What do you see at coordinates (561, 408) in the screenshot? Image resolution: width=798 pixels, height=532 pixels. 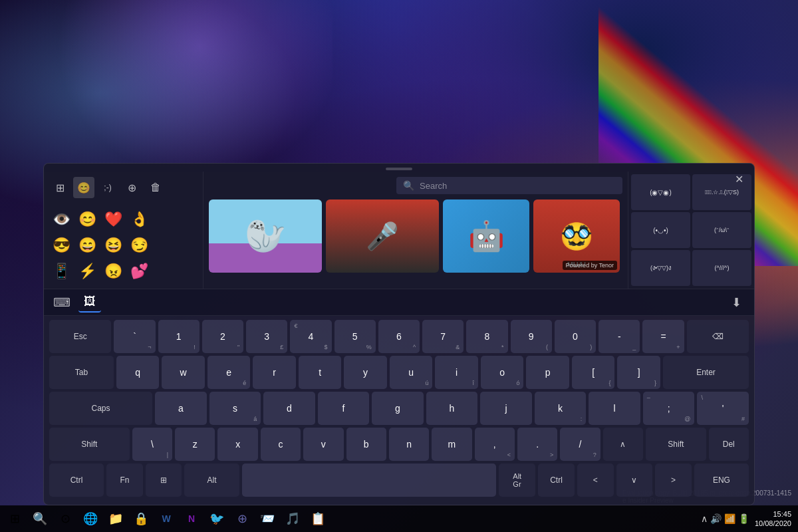 I see `key-k: k:` at bounding box center [561, 408].